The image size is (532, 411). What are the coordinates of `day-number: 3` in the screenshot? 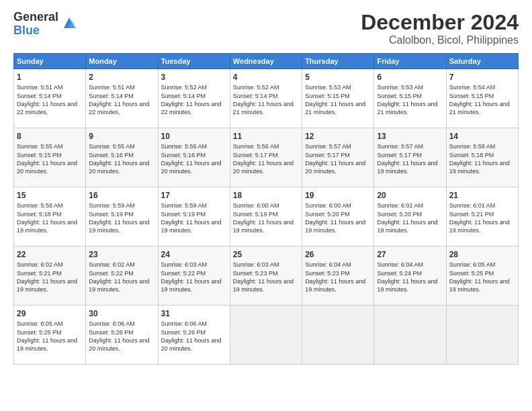 It's located at (194, 77).